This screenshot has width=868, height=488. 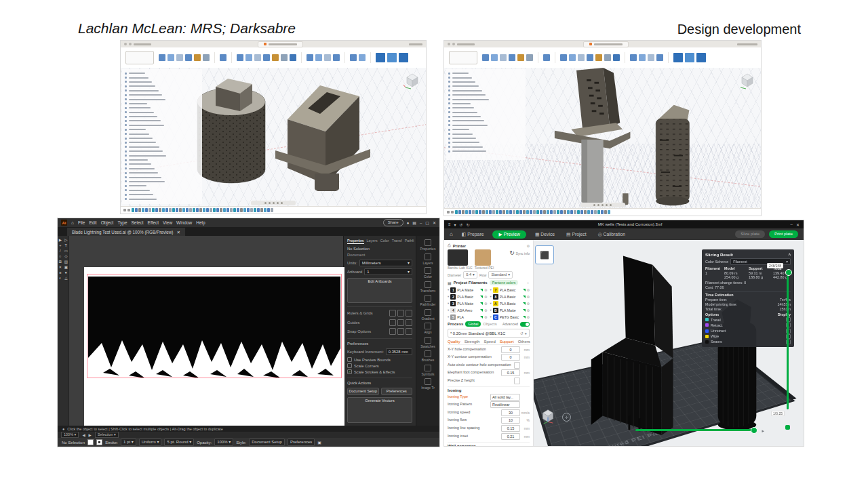 What do you see at coordinates (66, 240) in the screenshot?
I see `tool-icon: ▷` at bounding box center [66, 240].